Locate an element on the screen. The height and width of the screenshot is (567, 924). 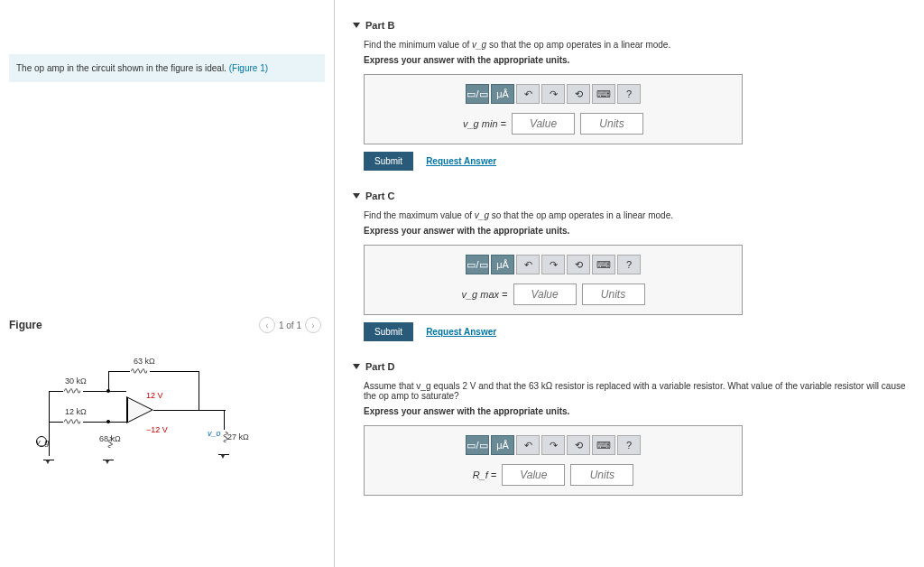
part-d-title: Part D is located at coordinates (380, 367).